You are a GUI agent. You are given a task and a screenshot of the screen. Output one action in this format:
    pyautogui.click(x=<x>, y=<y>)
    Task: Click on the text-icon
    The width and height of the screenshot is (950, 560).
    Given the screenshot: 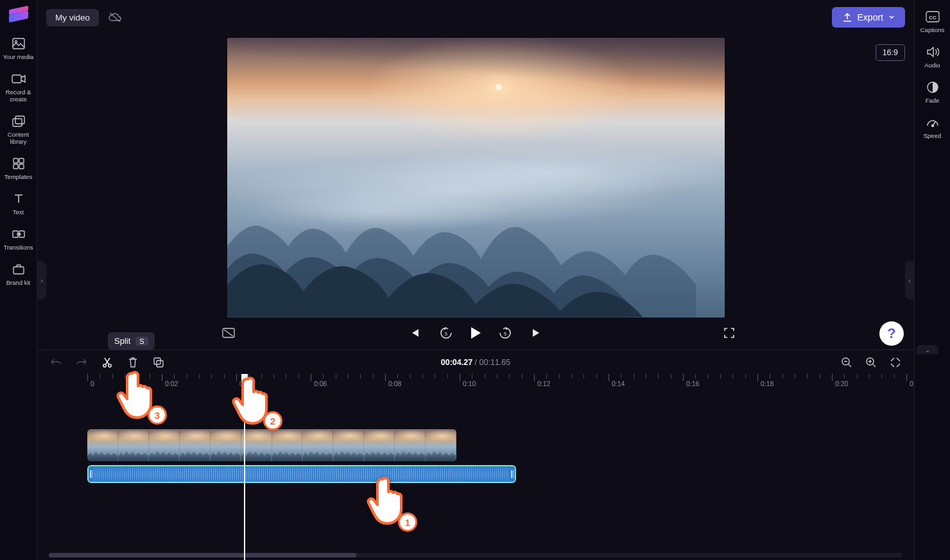 What is the action you would take?
    pyautogui.click(x=19, y=199)
    